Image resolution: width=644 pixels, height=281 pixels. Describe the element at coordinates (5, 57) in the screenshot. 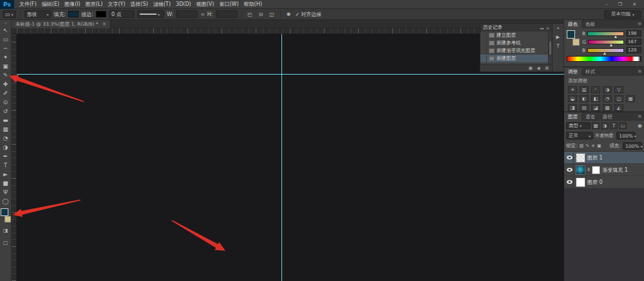

I see `quick-selection-tool: ✦` at that location.